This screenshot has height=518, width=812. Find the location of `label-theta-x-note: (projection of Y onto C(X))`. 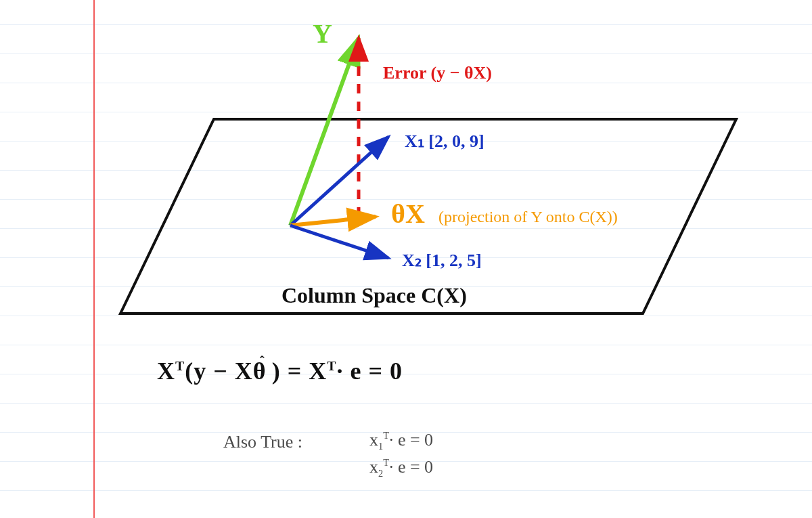

label-theta-x-note: (projection of Y onto C(X)) is located at coordinates (528, 217).